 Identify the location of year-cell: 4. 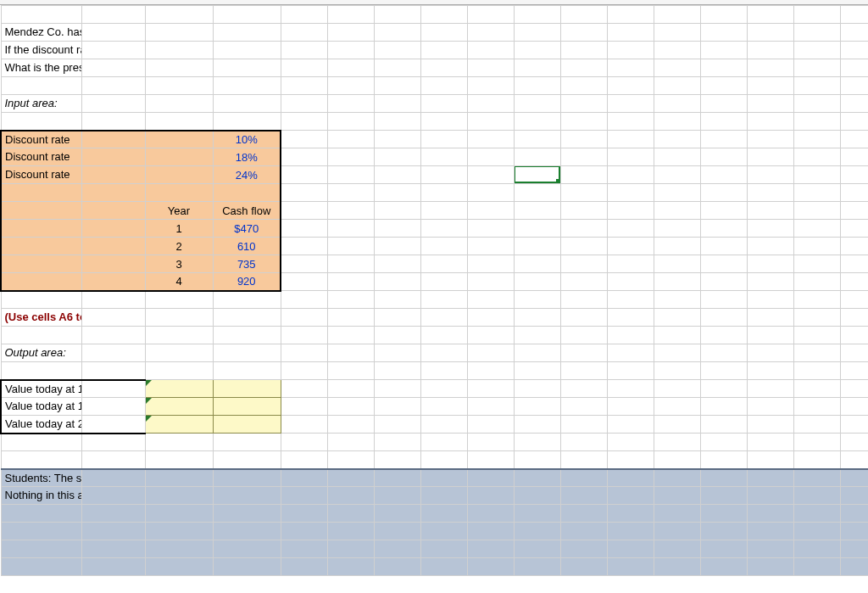
(179, 282).